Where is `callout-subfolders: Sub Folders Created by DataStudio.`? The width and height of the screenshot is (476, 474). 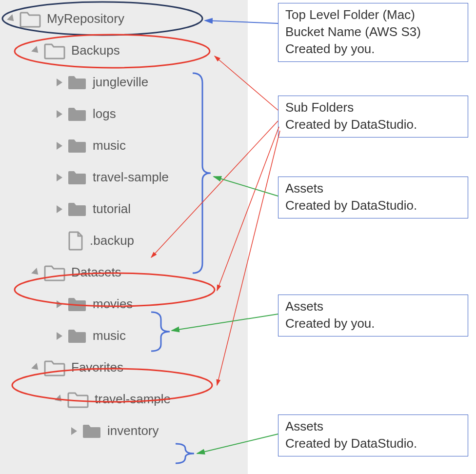
callout-subfolders: Sub Folders Created by DataStudio. is located at coordinates (373, 117).